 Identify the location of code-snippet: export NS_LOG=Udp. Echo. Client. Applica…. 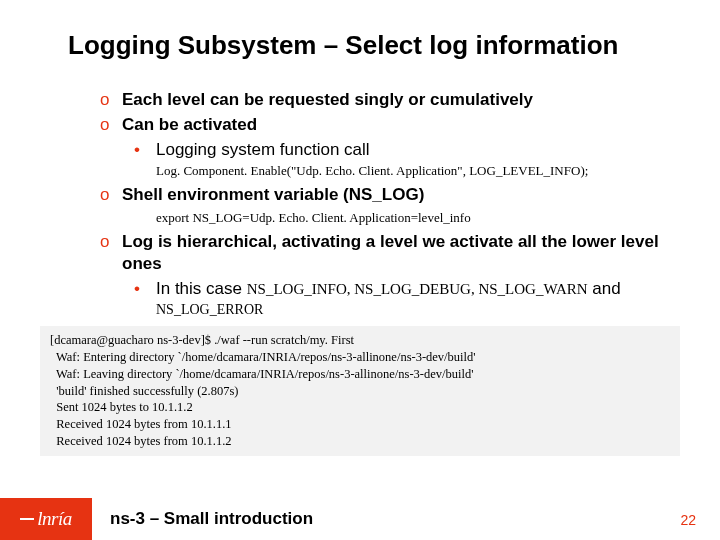
(413, 218).